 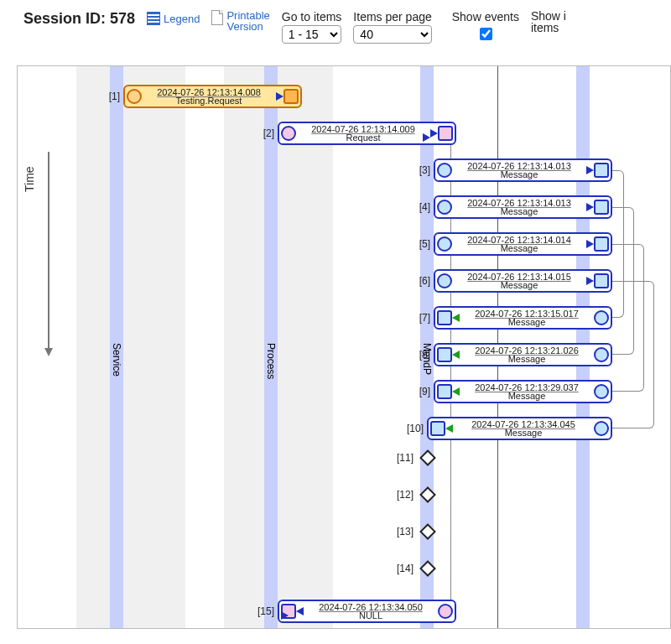 What do you see at coordinates (405, 458) in the screenshot?
I see `item-index: [11]` at bounding box center [405, 458].